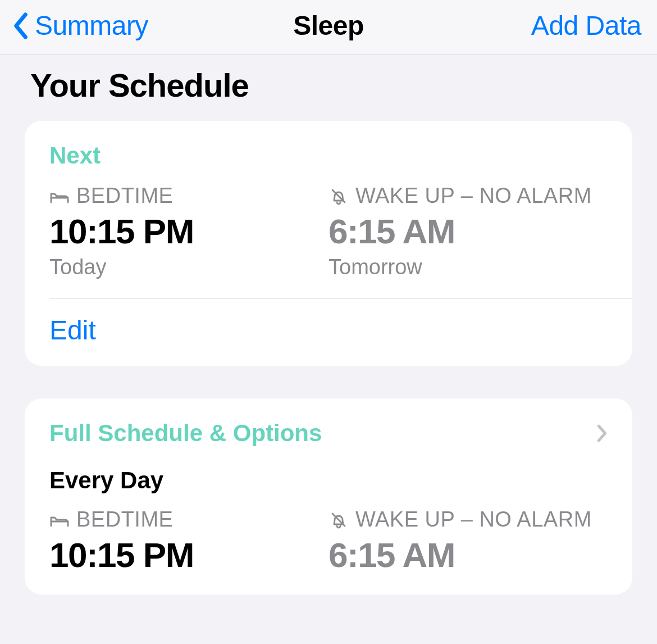  I want to click on full-wakeup-heading: WAKE UP – NO ALARM, so click(474, 519).